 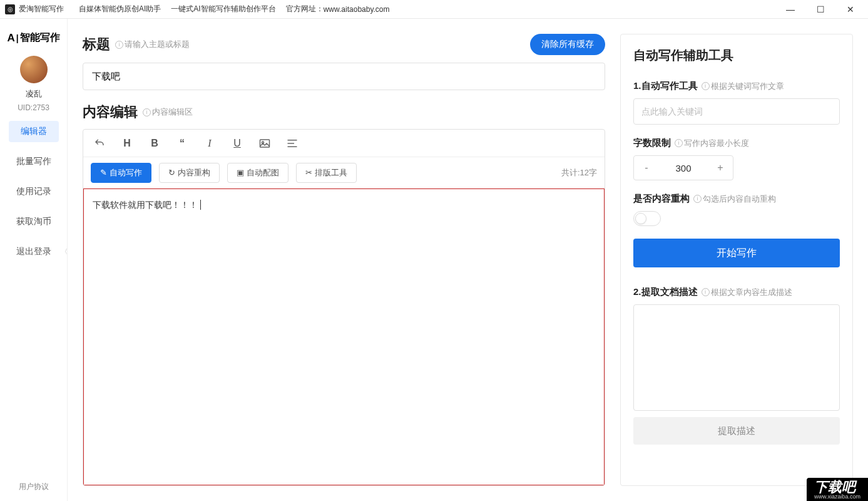 I want to click on panel-title: 自动写作辅助工具, so click(x=737, y=55).